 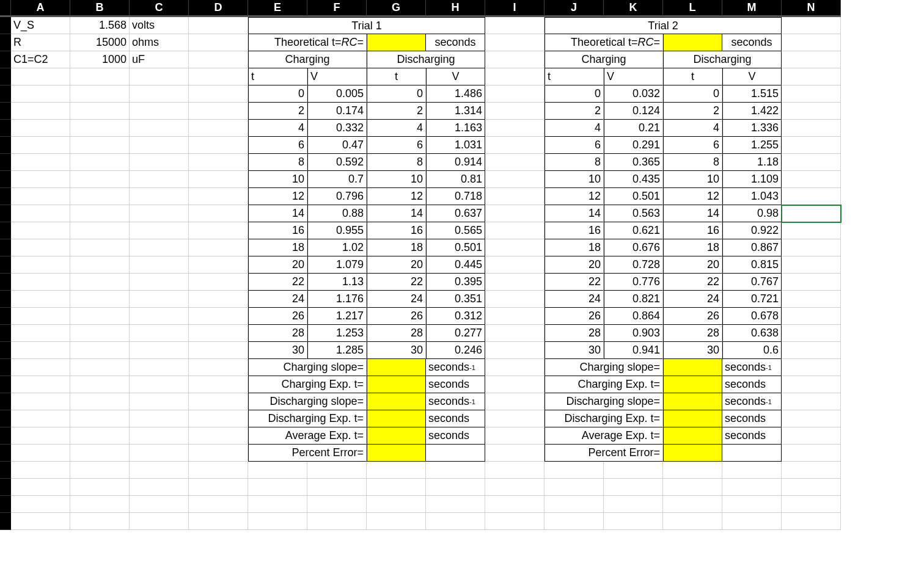 I want to click on trial2-dis-v: 1.336, so click(x=752, y=128).